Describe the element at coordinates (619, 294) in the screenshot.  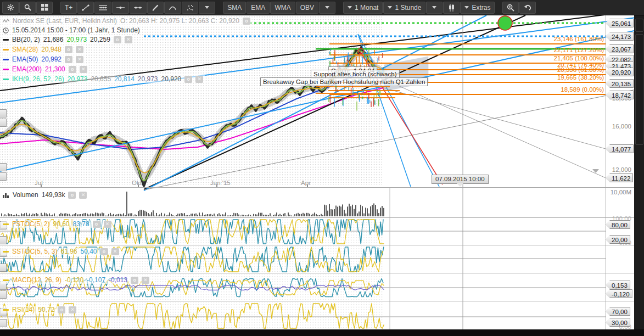
I see `indicator-tag--0,120: -0,120` at that location.